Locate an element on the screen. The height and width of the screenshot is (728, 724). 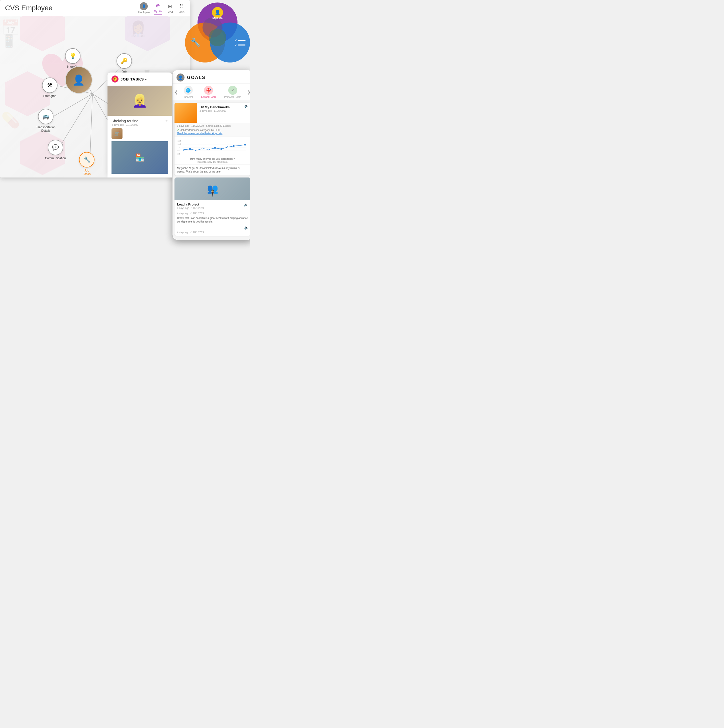
annual-tab-label: Annual Goals is located at coordinates (208, 97).